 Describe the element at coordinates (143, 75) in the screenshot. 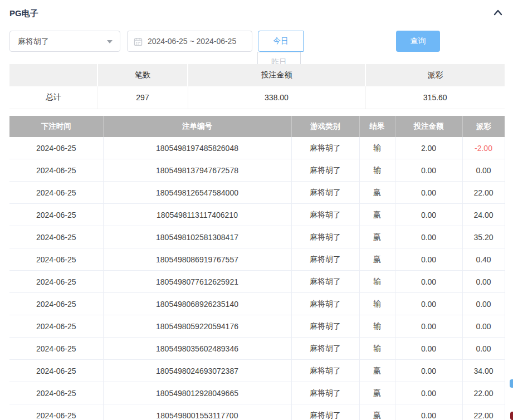

I see `summary-header-count: 笔数` at that location.